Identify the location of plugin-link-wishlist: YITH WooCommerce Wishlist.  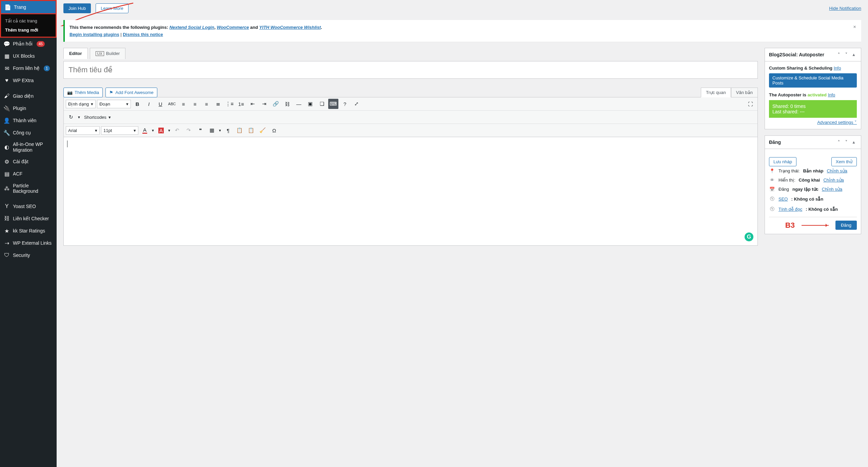
(290, 27).